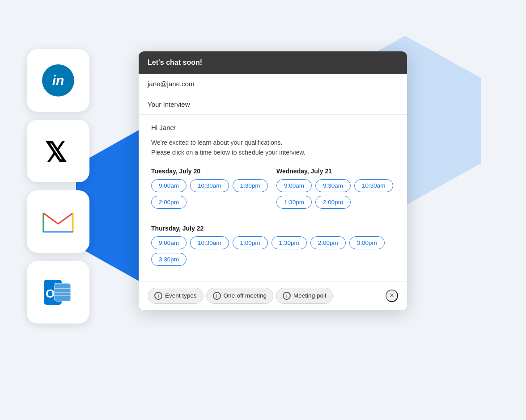 Image resolution: width=526 pixels, height=420 pixels. Describe the element at coordinates (216, 143) in the screenshot. I see `email-body-line1: We're excited to learn about your qualif…` at that location.